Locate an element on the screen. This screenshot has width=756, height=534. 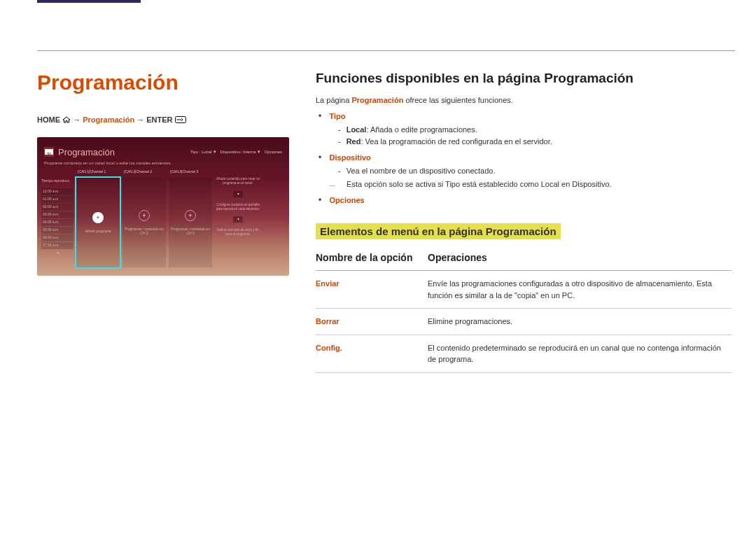
feature-list: Tipo Local: Añada o edite programaciones… is located at coordinates (524, 158).